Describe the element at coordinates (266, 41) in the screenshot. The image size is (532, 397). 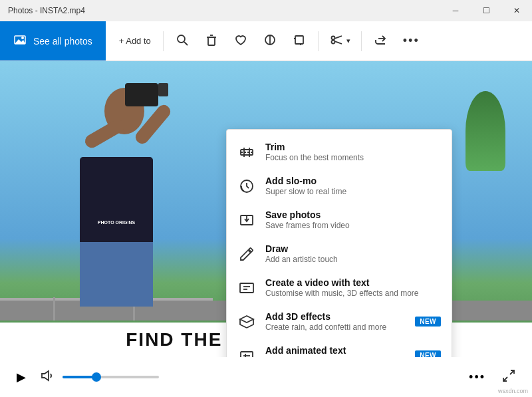
I see `toolbar: See all photos + Add to` at that location.